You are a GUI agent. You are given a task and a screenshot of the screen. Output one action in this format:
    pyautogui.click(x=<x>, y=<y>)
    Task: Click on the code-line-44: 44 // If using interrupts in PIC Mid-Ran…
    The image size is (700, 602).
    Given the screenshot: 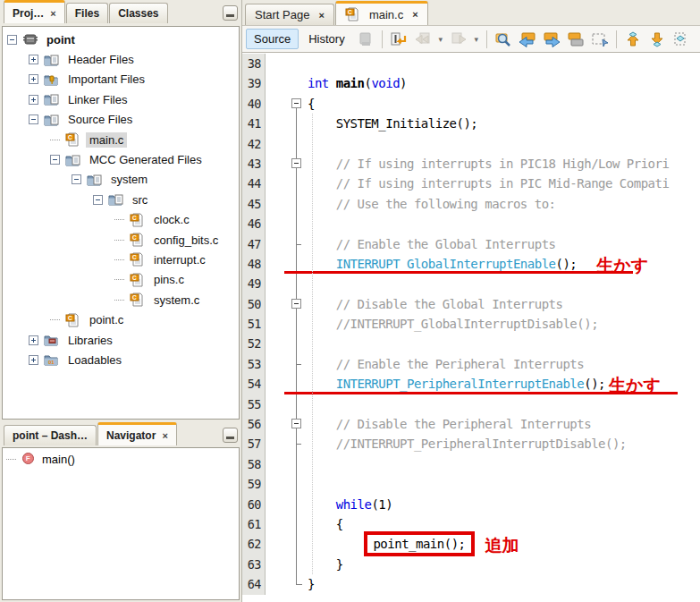 What is the action you would take?
    pyautogui.click(x=471, y=183)
    